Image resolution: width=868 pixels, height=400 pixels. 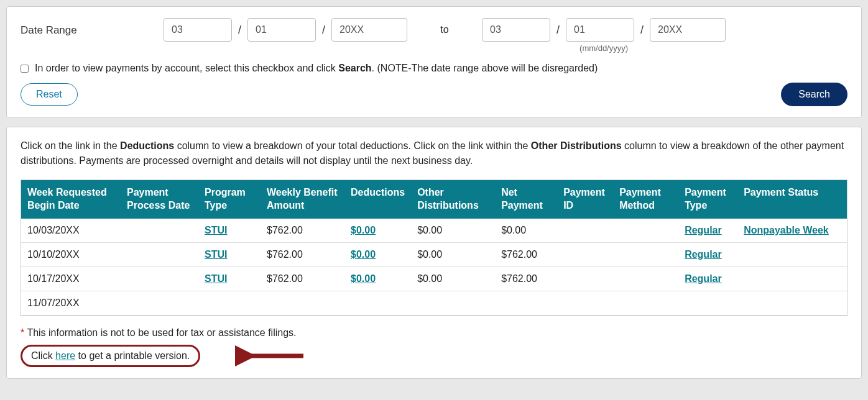 I want to click on cell-week-begin: 11/07/20XX, so click(x=71, y=303).